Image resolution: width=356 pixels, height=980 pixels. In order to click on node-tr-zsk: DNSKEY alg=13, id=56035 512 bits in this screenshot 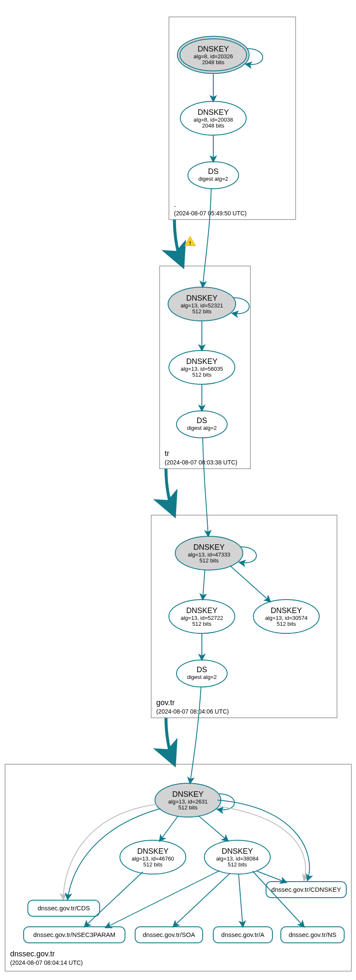, I will do `click(202, 367)`.